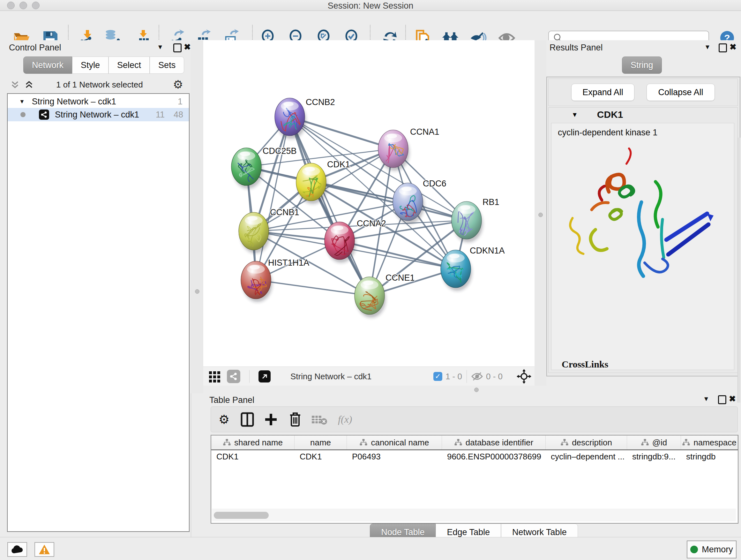 This screenshot has height=560, width=741. What do you see at coordinates (370, 548) in the screenshot?
I see `status-bar: Memory` at bounding box center [370, 548].